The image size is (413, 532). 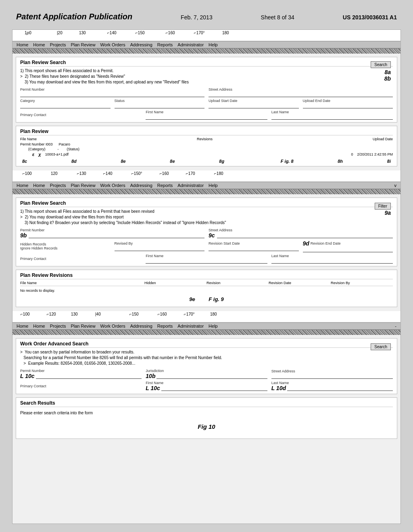 What do you see at coordinates (190, 185) in the screenshot?
I see `nav9-administrator: Administrator` at bounding box center [190, 185].